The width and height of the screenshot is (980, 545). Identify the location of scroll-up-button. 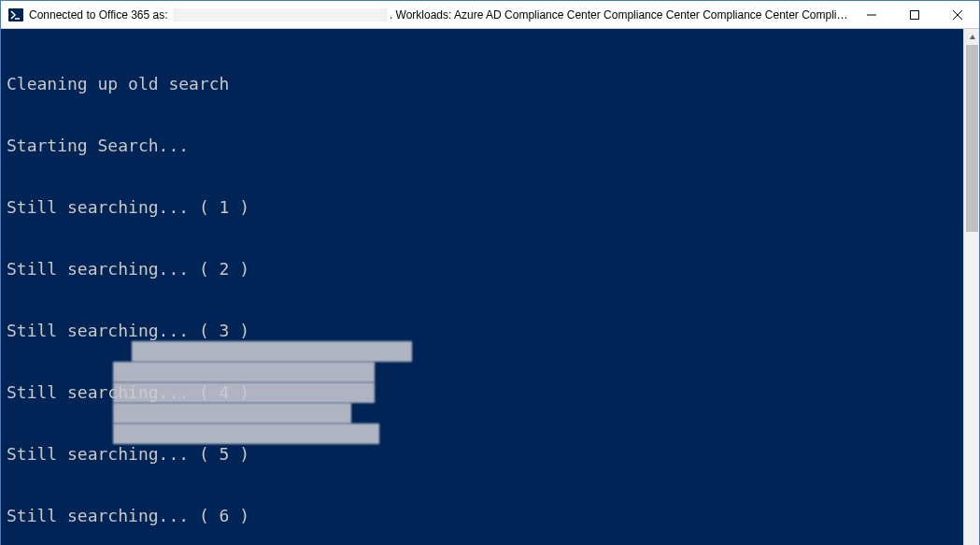
(972, 37).